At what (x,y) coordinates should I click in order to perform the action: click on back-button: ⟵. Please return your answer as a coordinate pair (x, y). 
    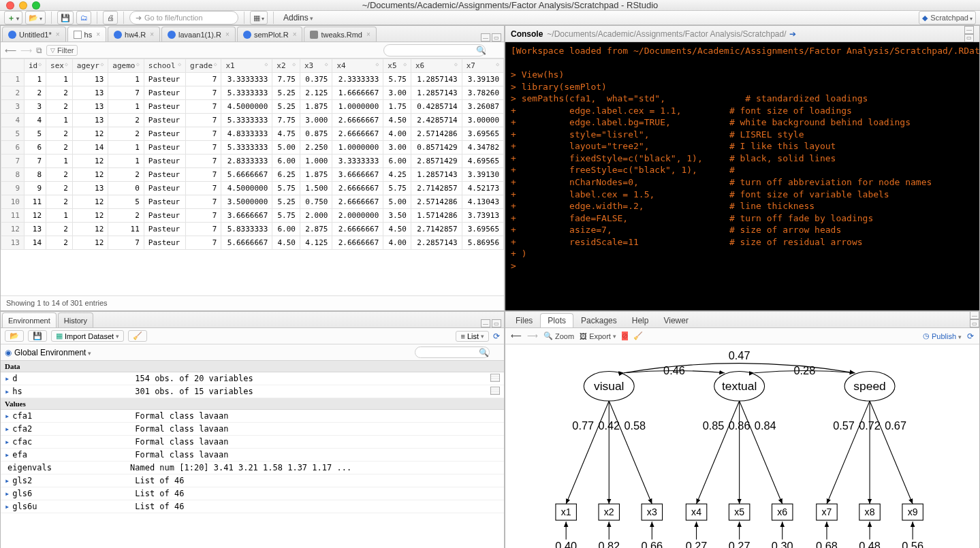
    Looking at the image, I should click on (11, 50).